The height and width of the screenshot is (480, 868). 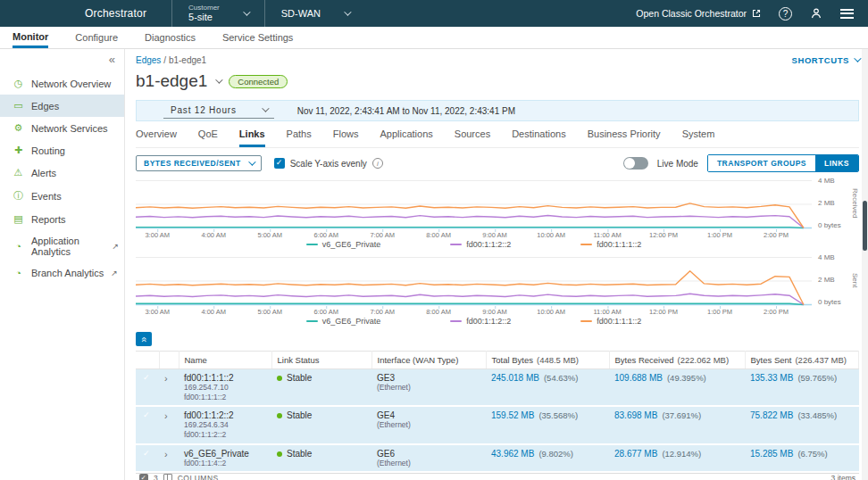 What do you see at coordinates (219, 79) in the screenshot?
I see `edge-selector-chevron-icon` at bounding box center [219, 79].